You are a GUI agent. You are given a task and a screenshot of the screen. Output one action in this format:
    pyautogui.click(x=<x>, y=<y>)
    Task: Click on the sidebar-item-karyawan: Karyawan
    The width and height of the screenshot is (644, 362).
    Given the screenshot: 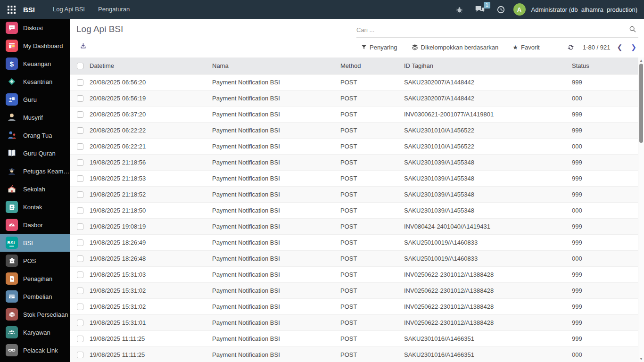 What is the action you would take?
    pyautogui.click(x=35, y=332)
    